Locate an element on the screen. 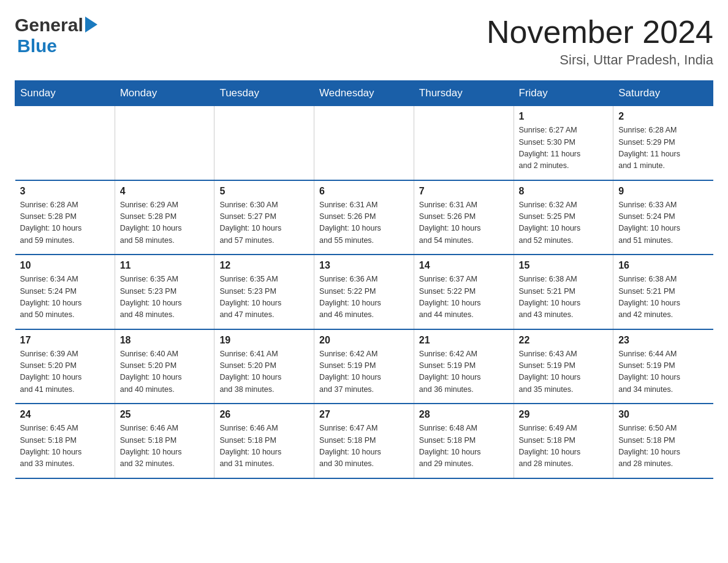 The height and width of the screenshot is (563, 728). day-number: 23 is located at coordinates (663, 340).